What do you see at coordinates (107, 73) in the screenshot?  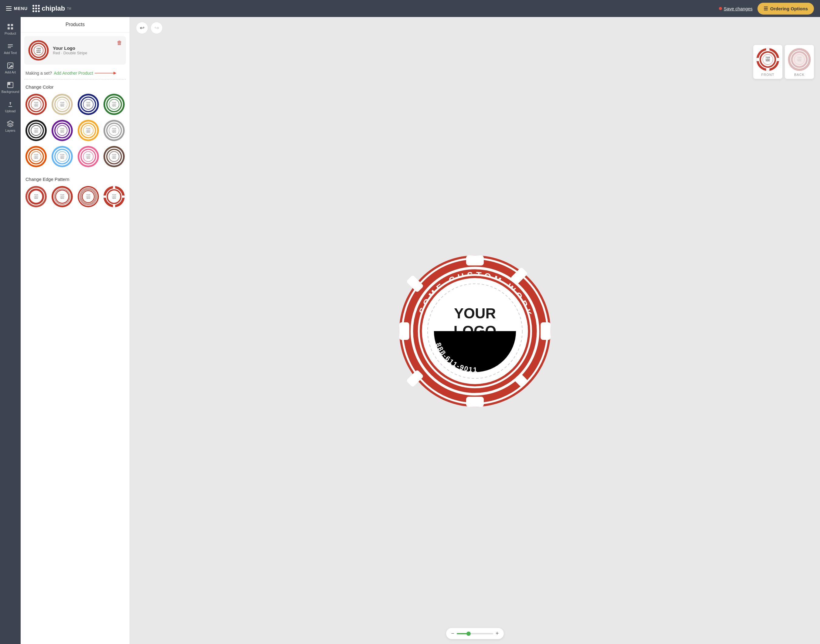 I see `arrow-icon` at bounding box center [107, 73].